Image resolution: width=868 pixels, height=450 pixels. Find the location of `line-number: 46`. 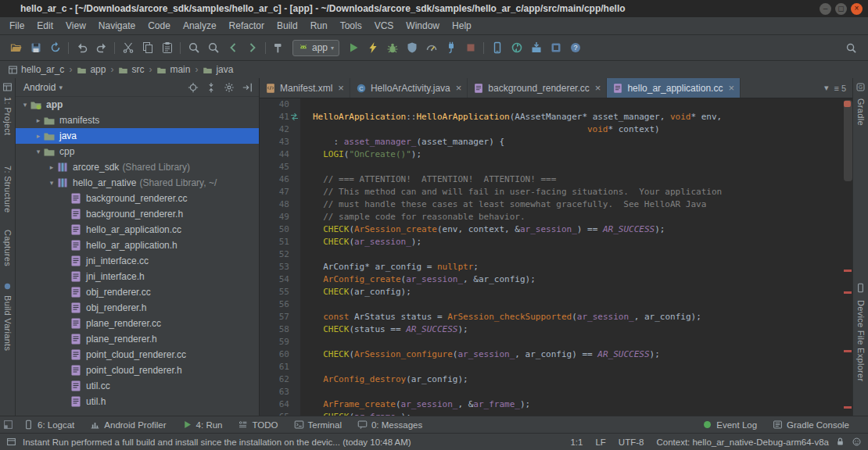

line-number: 46 is located at coordinates (280, 180).